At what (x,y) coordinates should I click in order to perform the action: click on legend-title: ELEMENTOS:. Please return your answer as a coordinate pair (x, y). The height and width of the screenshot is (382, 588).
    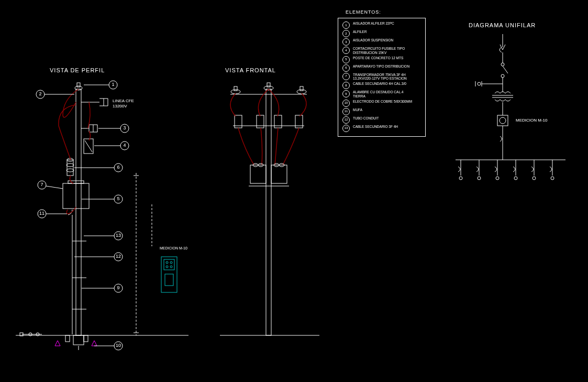
    Looking at the image, I should click on (363, 12).